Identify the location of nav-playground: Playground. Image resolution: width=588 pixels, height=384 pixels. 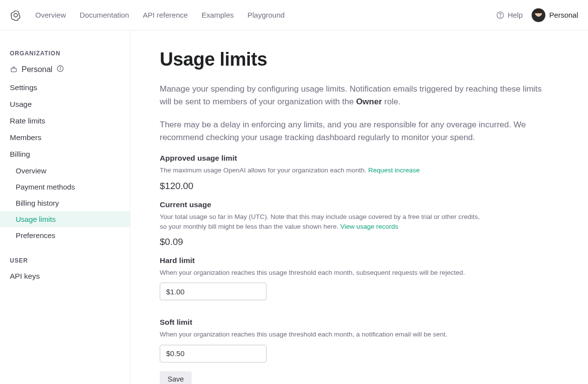
(266, 15).